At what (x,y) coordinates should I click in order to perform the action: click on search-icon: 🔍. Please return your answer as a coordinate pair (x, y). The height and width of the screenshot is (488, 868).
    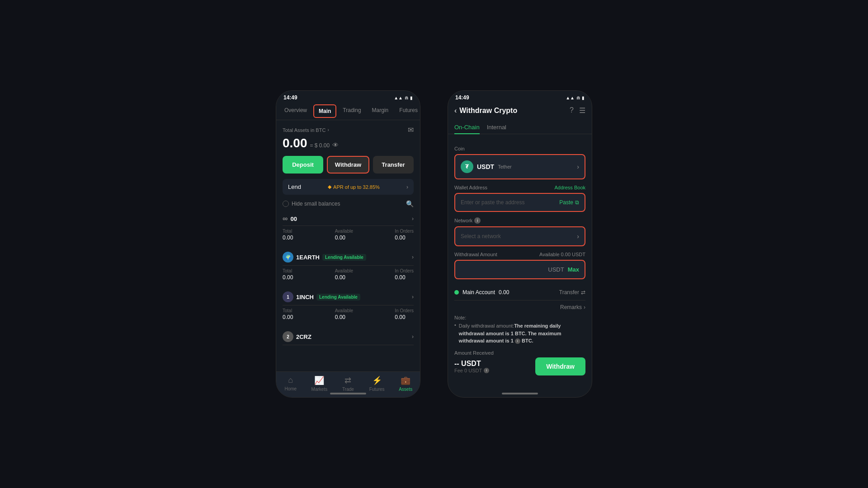
    Looking at the image, I should click on (410, 204).